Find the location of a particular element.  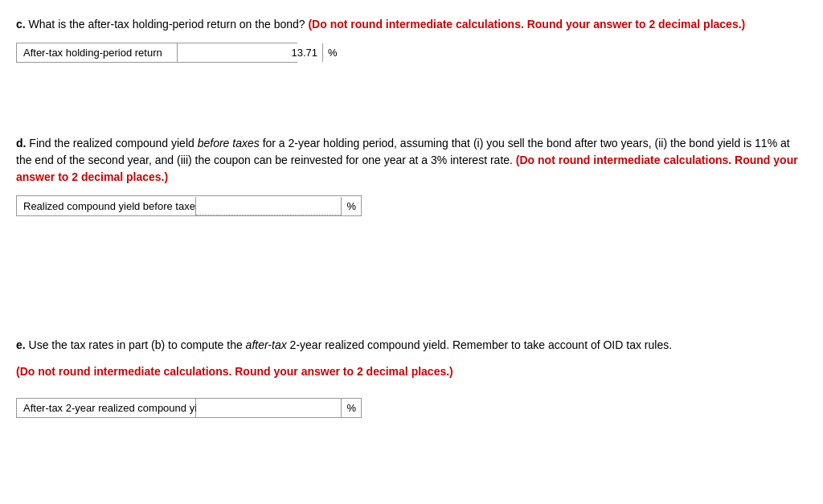

section-e-input-label: After-tax 2-year realized compound yield is located at coordinates (106, 408).